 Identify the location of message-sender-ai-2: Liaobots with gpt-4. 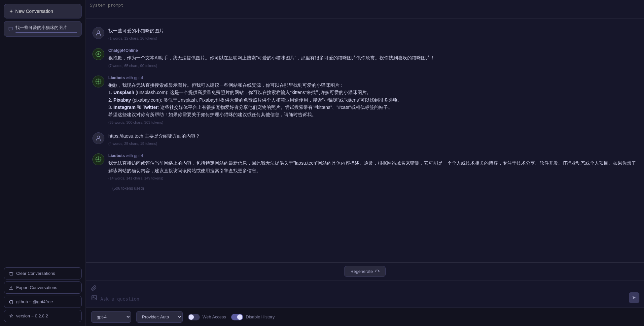
(373, 78).